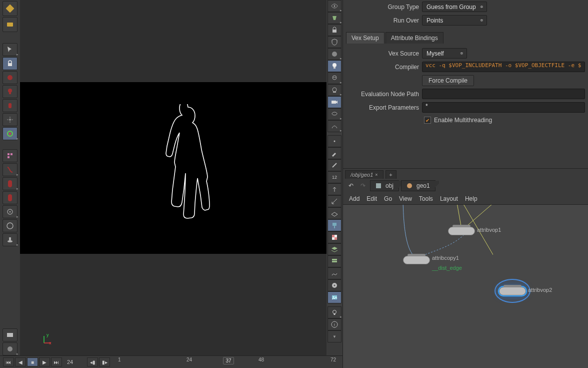 The image size is (588, 368). What do you see at coordinates (10, 120) in the screenshot?
I see `tool-d` at bounding box center [10, 120].